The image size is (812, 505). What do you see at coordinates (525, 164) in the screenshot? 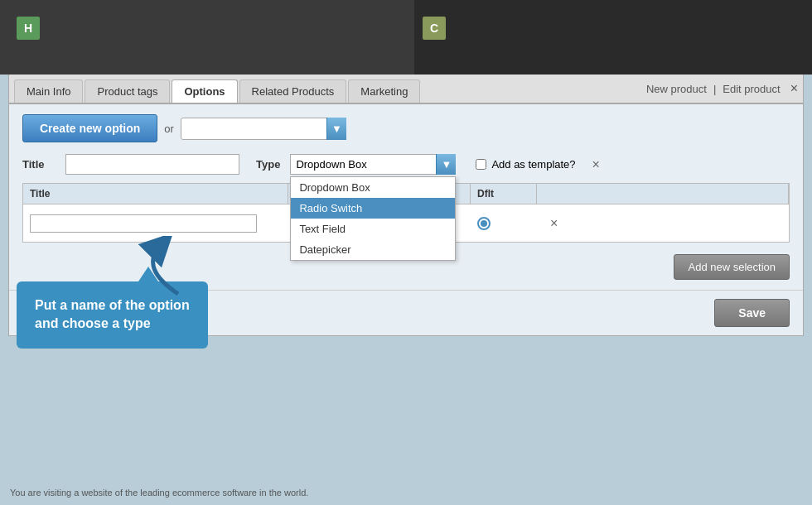
I see `template-checkbox-area: Add as template?` at bounding box center [525, 164].